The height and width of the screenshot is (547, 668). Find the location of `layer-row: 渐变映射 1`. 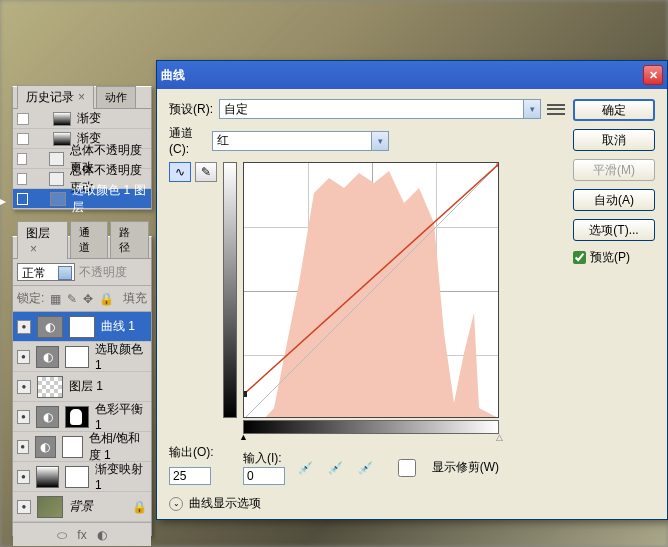

layer-row: 渐变映射 1 is located at coordinates (82, 477).